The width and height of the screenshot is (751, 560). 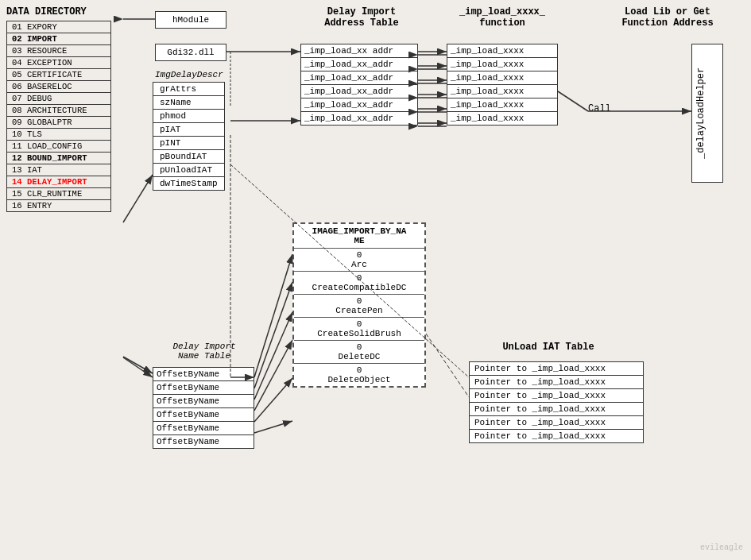 What do you see at coordinates (359, 92) in the screenshot?
I see `diat-row-4: _imp_load_xx_addr` at bounding box center [359, 92].